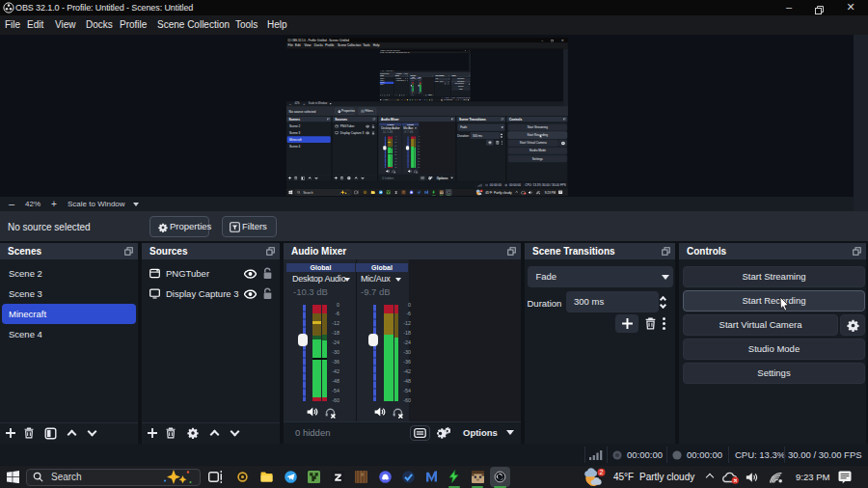 Image resolution: width=868 pixels, height=488 pixels. I want to click on svg-text: 2, so click(602, 473).